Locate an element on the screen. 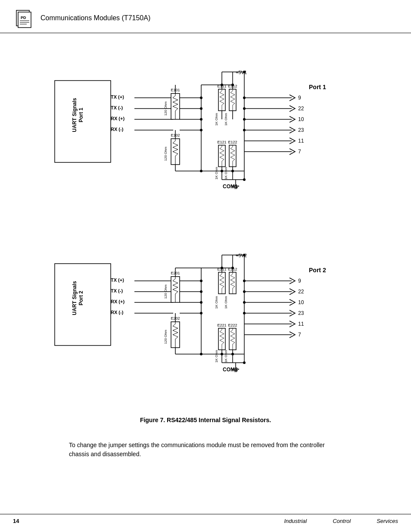 The width and height of the screenshot is (411, 532). document-icon: PD is located at coordinates (23, 18).